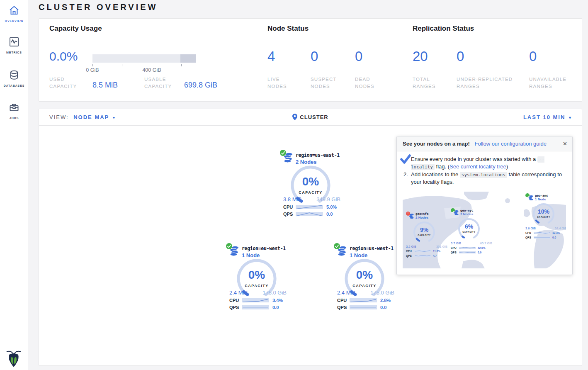  I want to click on node-group-us-east-1: region=us-east-1 2 Nodes 0% CAPACITY 3.8…, so click(311, 185).